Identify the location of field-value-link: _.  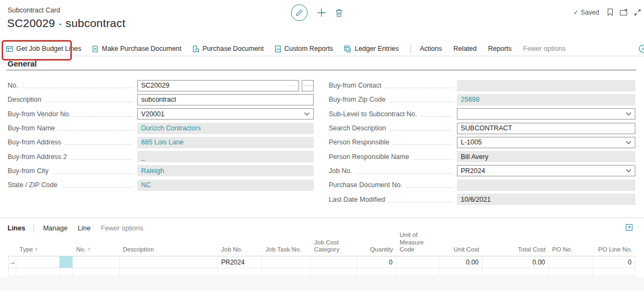
(143, 157).